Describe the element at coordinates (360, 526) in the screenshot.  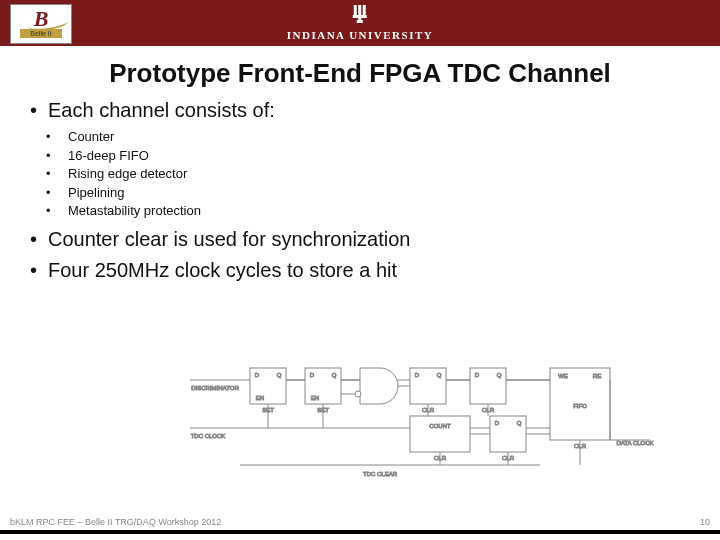
I see `footer: bKLM RPC FEE – Belle II TRG/DAQ Workshop…` at that location.